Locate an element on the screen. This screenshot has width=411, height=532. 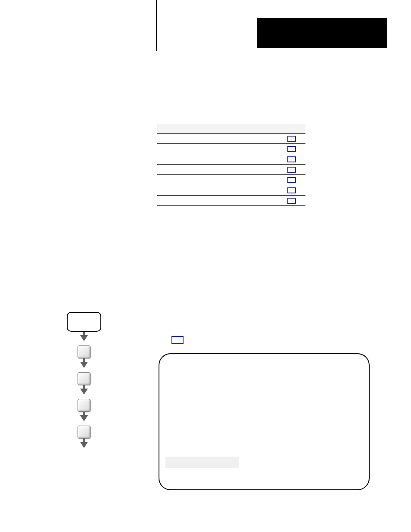
reference-box-icon is located at coordinates (177, 340).